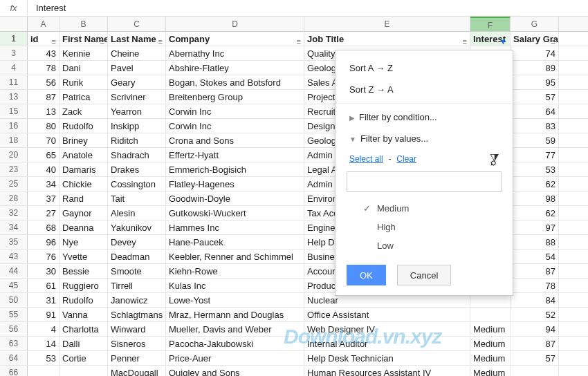 This screenshot has width=588, height=376. I want to click on cell: 77, so click(535, 155).